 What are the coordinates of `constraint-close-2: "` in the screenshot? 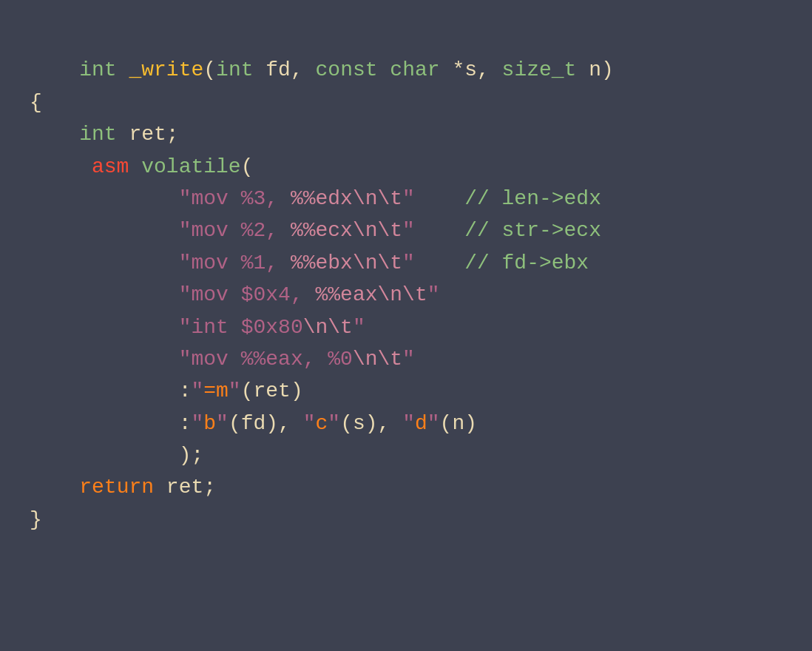 It's located at (222, 423).